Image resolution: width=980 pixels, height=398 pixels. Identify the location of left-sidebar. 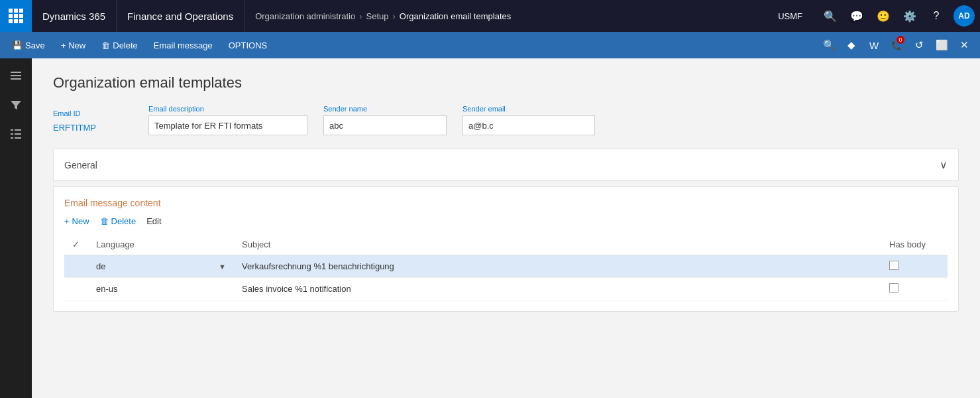
(16, 228).